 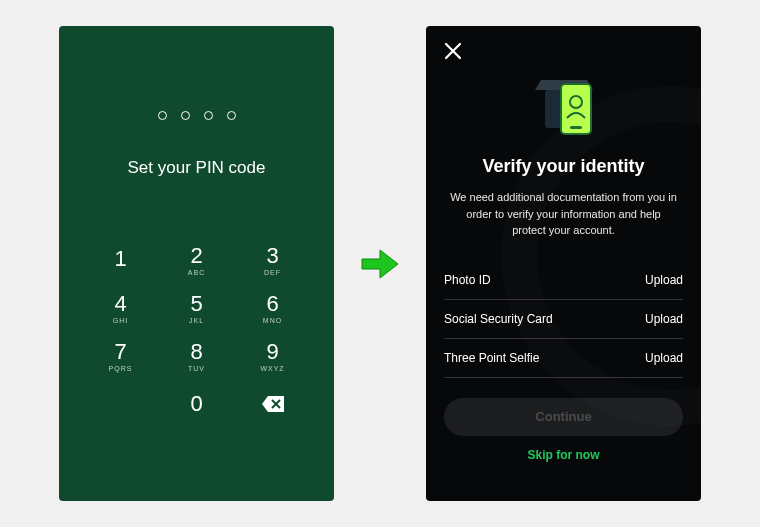 What do you see at coordinates (564, 105) in the screenshot?
I see `identity-illustration` at bounding box center [564, 105].